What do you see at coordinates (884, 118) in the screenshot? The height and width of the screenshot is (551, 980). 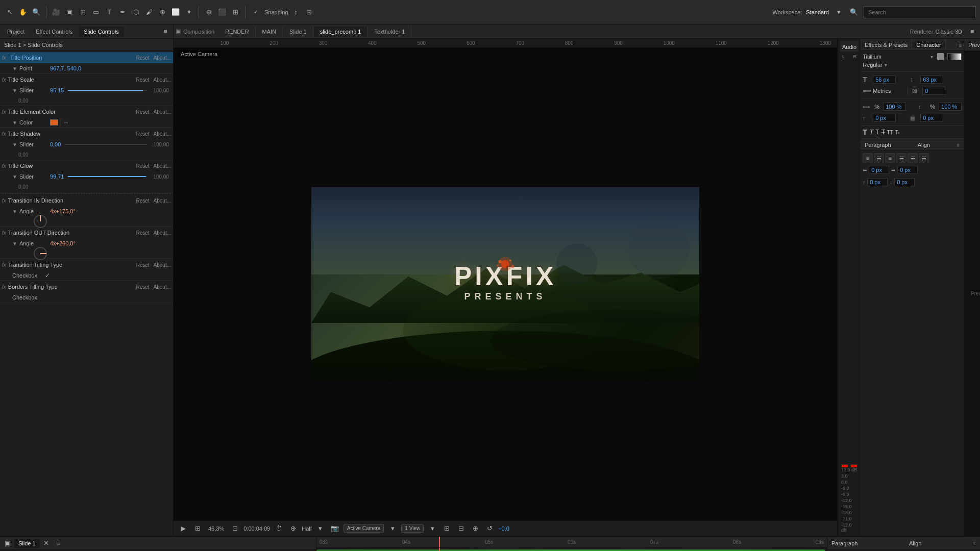 I see `baseline-value: 0 px` at bounding box center [884, 118].